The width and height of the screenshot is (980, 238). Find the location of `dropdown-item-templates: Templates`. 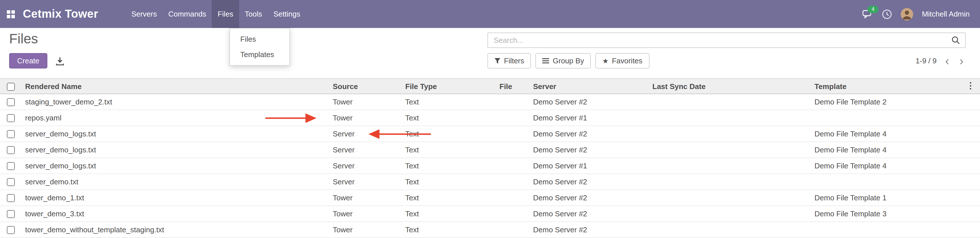

dropdown-item-templates: Templates is located at coordinates (260, 55).